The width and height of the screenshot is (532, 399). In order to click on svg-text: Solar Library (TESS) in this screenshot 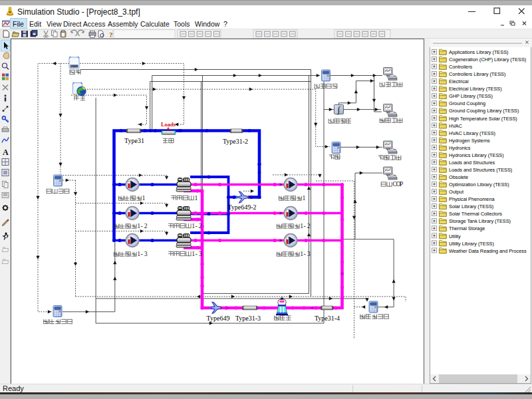, I will do `click(471, 206)`.